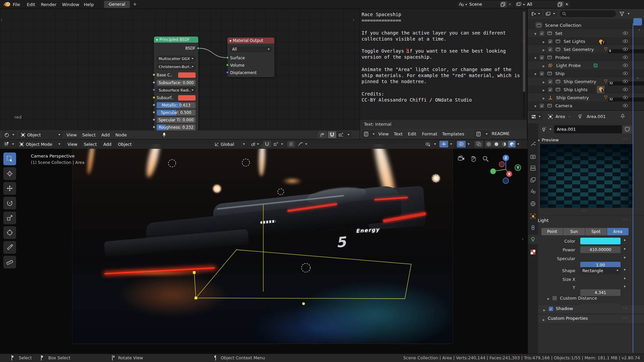  I want to click on tab-light-data-icon-active, so click(533, 239).